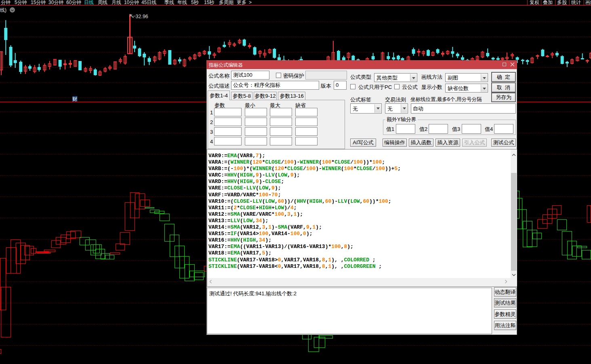 Image resolution: width=591 pixels, height=364 pixels. Describe the element at coordinates (142, 17) in the screenshot. I see `svg-text: 32.96` at that location.